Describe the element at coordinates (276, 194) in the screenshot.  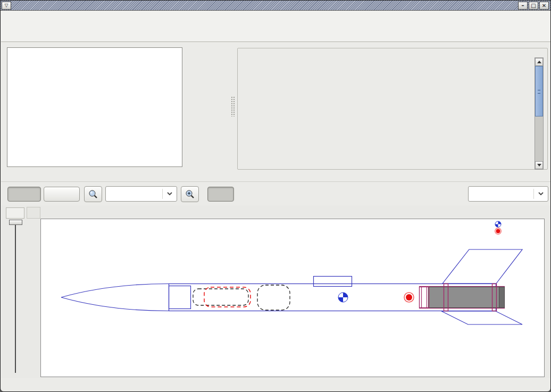
I see `view-toolbar` at that location.